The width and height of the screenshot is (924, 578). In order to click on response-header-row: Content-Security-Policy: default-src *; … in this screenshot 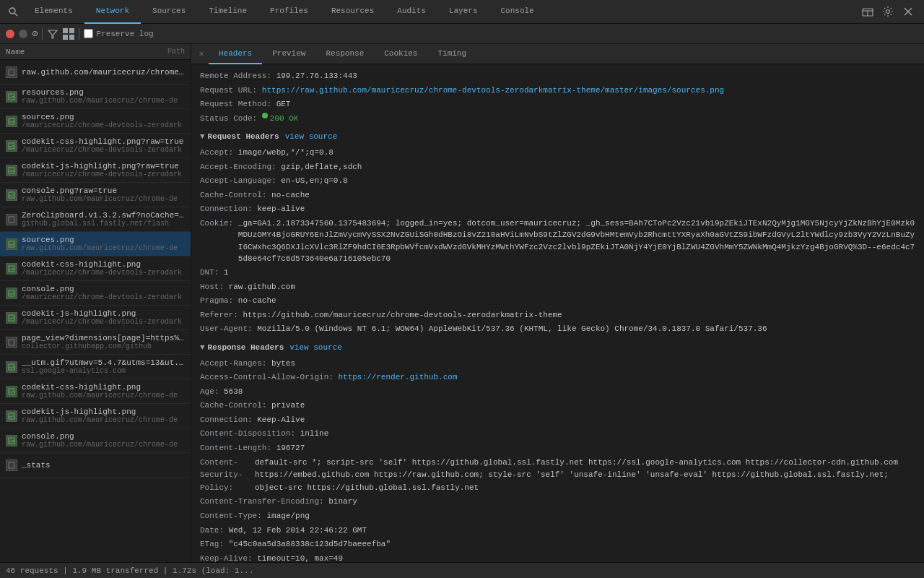, I will do `click(557, 475)`.